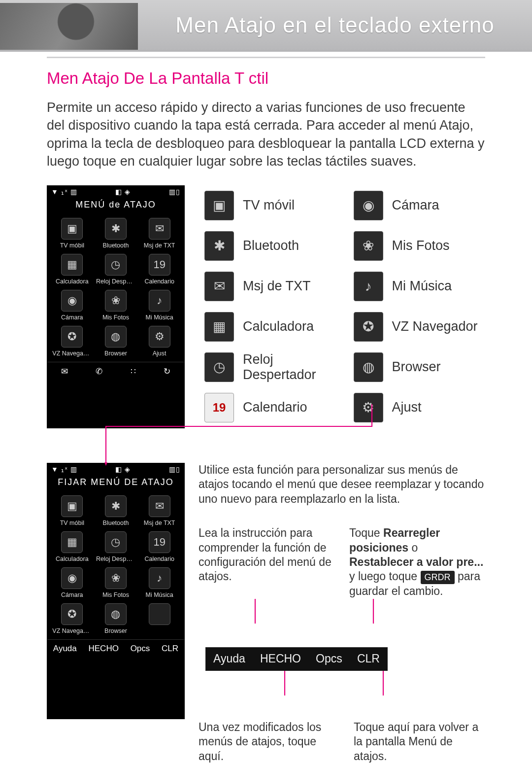 This screenshot has height=765, width=532. I want to click on shortcut-label: Cámara, so click(72, 595).